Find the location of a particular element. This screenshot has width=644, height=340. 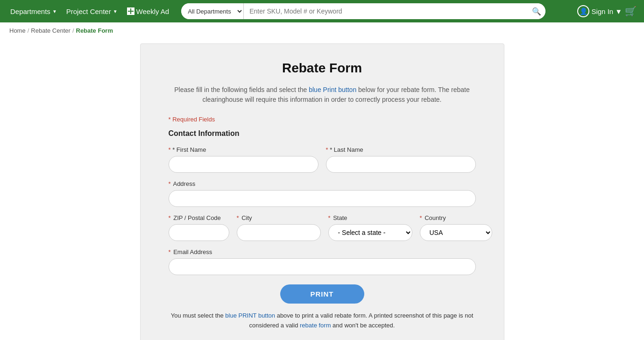

address-label: * Address is located at coordinates (322, 184).